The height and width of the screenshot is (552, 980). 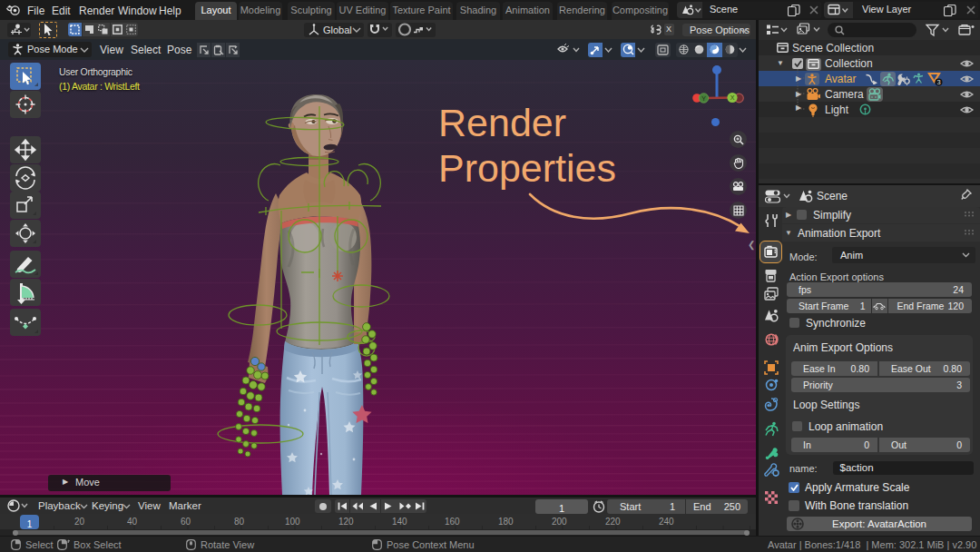 What do you see at coordinates (704, 98) in the screenshot?
I see `svg-text: Y` at bounding box center [704, 98].